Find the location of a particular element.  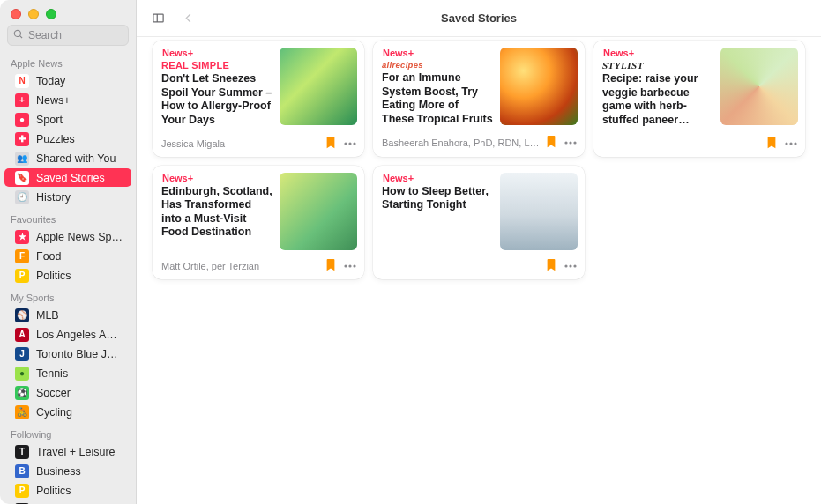

card-footer is located at coordinates (479, 266).